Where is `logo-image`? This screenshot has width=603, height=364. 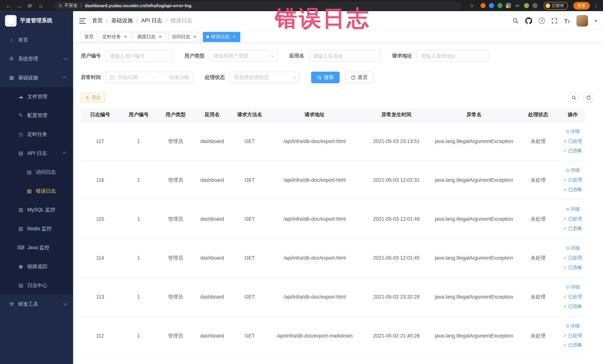
logo-image is located at coordinates (11, 21).